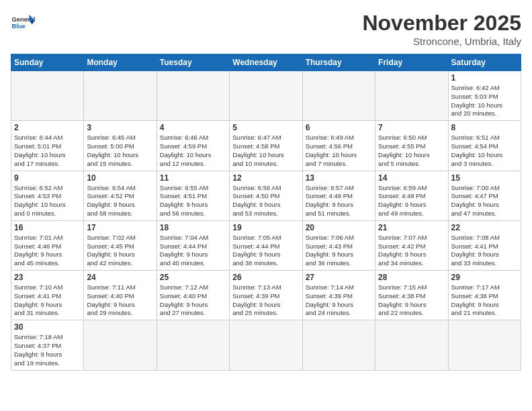 This screenshot has width=532, height=411. Describe the element at coordinates (266, 178) in the screenshot. I see `day-number: 12` at that location.